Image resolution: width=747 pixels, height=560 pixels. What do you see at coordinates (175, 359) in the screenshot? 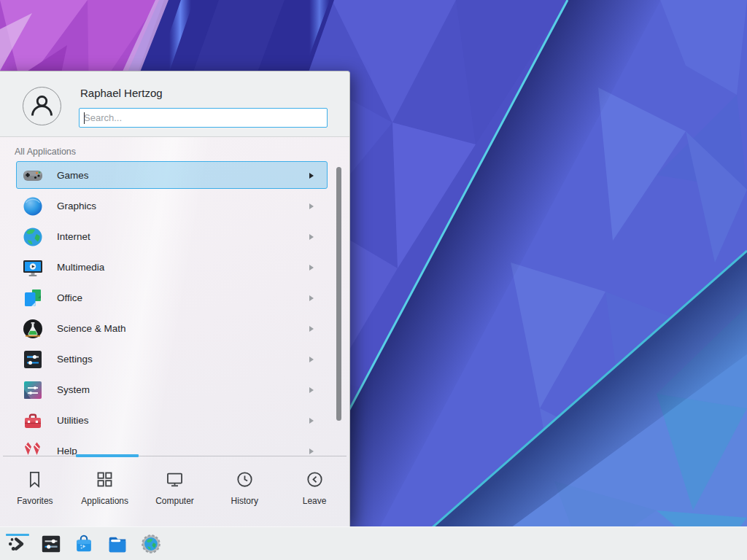
I see `category-row-settings: Settings` at bounding box center [175, 359].